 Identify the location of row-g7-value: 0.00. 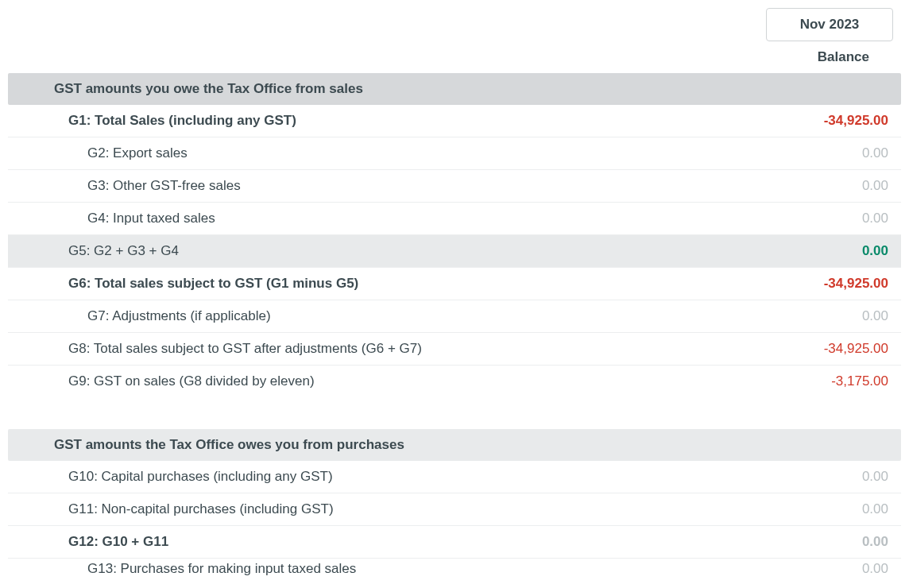
(837, 316).